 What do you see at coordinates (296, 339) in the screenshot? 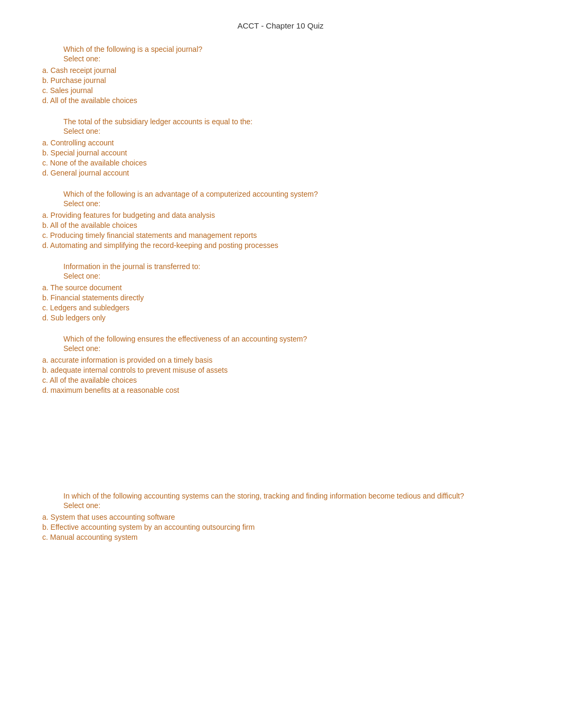
I see `question-text-5: Which of the following ensures the effec…` at bounding box center [296, 339].